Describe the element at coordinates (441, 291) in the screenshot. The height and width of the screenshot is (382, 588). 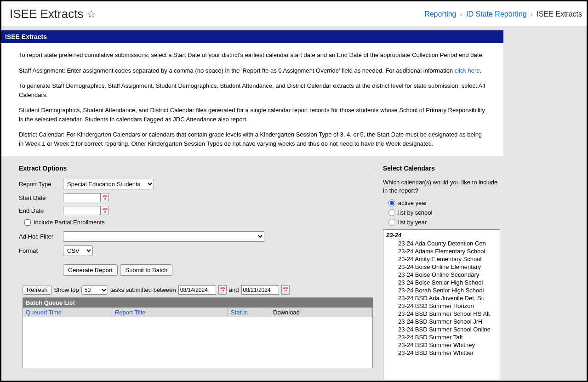
I see `list-item: 23-24 Borah Senior High School` at that location.